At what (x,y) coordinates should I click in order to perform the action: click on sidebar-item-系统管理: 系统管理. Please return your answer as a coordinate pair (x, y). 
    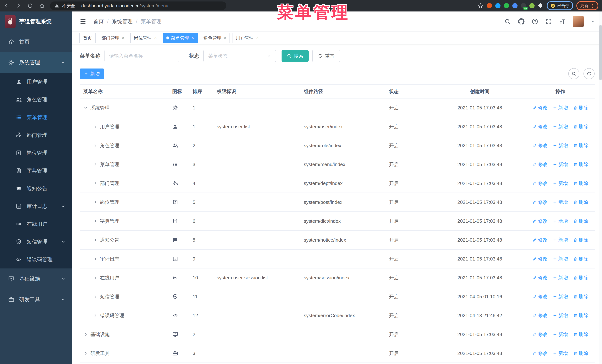
    Looking at the image, I should click on (36, 62).